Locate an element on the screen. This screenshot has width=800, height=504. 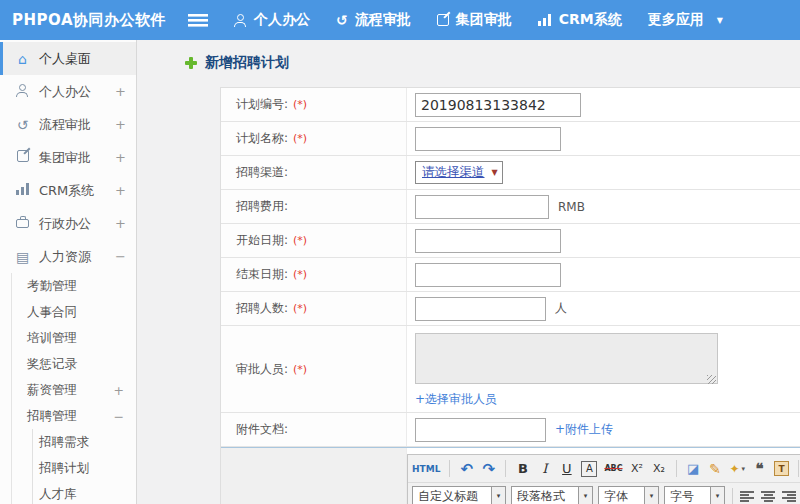
form-row-fee: 招聘费用: RMB is located at coordinates (510, 207).